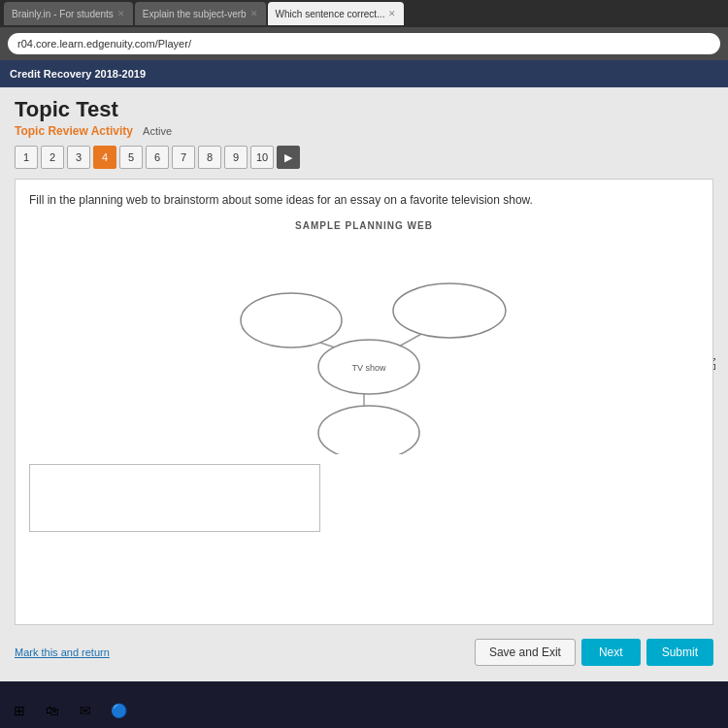 The height and width of the screenshot is (728, 728). I want to click on q-btn-6: 6, so click(157, 157).